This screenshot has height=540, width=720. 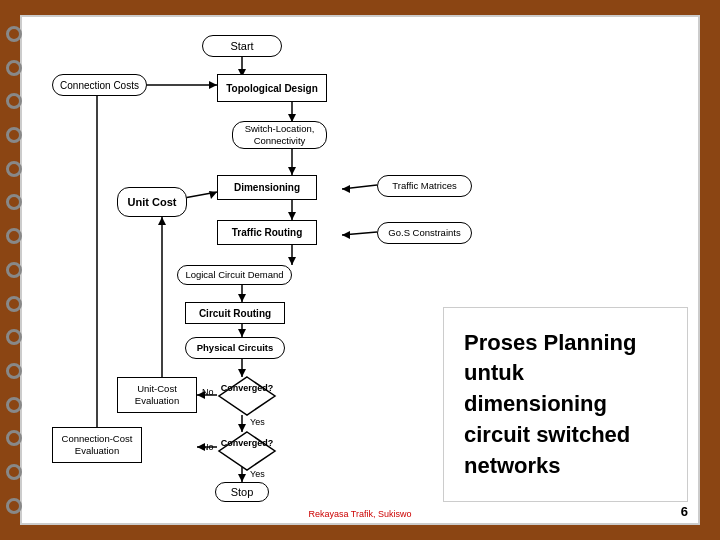 I want to click on unit-cost-eval-box: Unit-Cost Evaluation, so click(x=157, y=395).